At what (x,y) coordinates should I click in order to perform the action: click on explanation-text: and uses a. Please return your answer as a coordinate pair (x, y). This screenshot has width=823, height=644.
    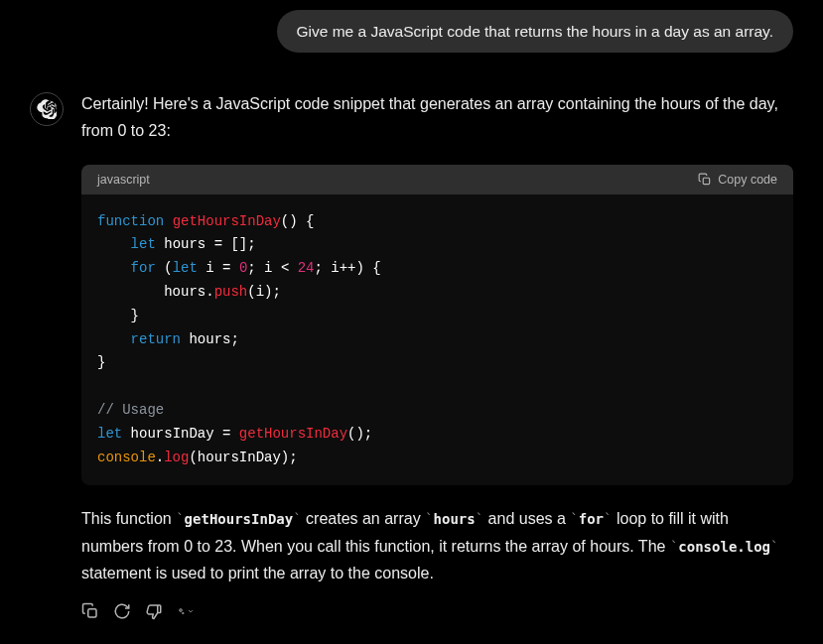
    Looking at the image, I should click on (526, 518).